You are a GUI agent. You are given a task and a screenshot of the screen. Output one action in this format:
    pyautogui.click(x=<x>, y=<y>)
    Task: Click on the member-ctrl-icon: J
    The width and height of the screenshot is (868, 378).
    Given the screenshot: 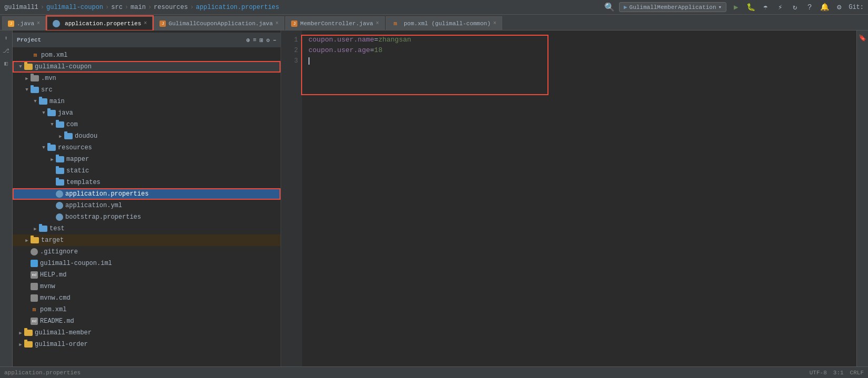 What is the action you would take?
    pyautogui.click(x=294, y=24)
    